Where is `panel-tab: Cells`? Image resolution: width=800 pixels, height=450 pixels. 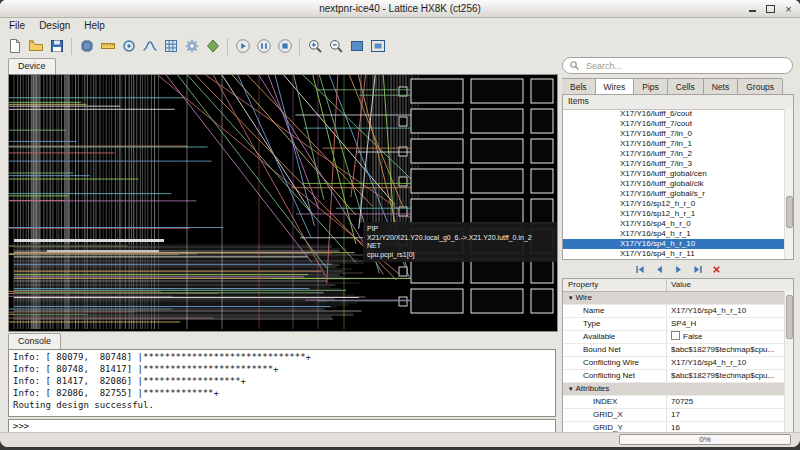 panel-tab: Cells is located at coordinates (686, 86).